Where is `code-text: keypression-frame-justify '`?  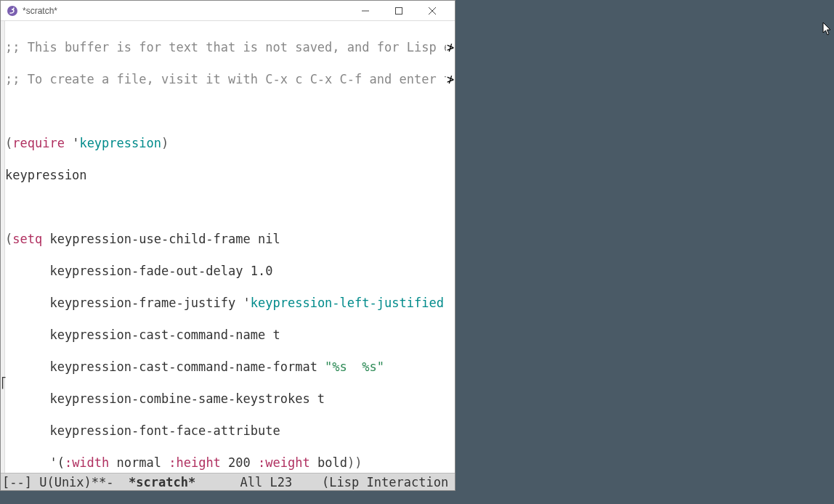
code-text: keypression-frame-justify ' is located at coordinates (128, 303).